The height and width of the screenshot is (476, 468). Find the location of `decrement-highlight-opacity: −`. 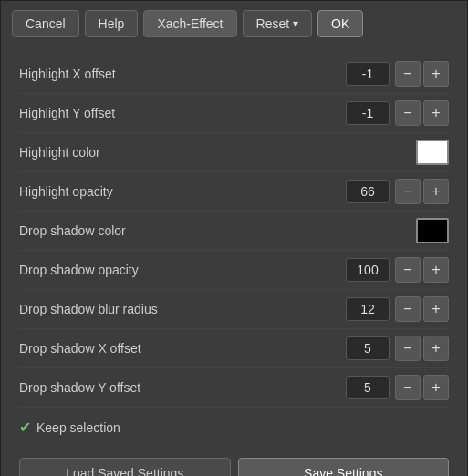

decrement-highlight-opacity: − is located at coordinates (408, 191).